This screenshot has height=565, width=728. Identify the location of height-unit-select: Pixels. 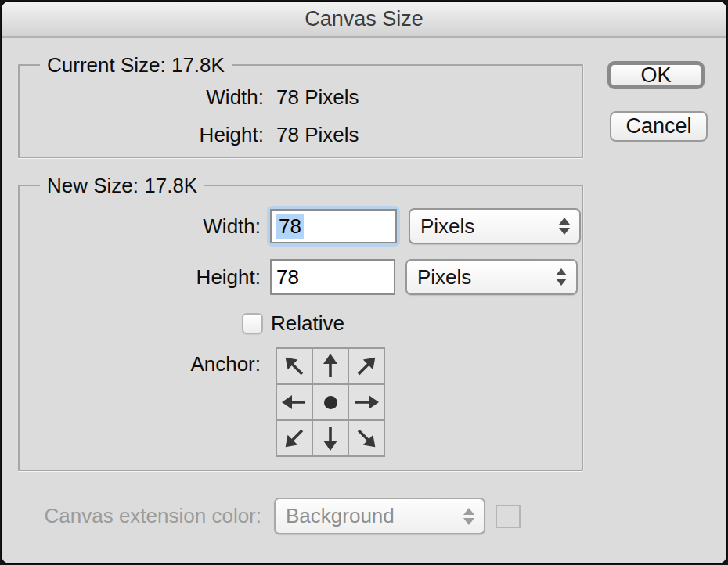
(492, 277).